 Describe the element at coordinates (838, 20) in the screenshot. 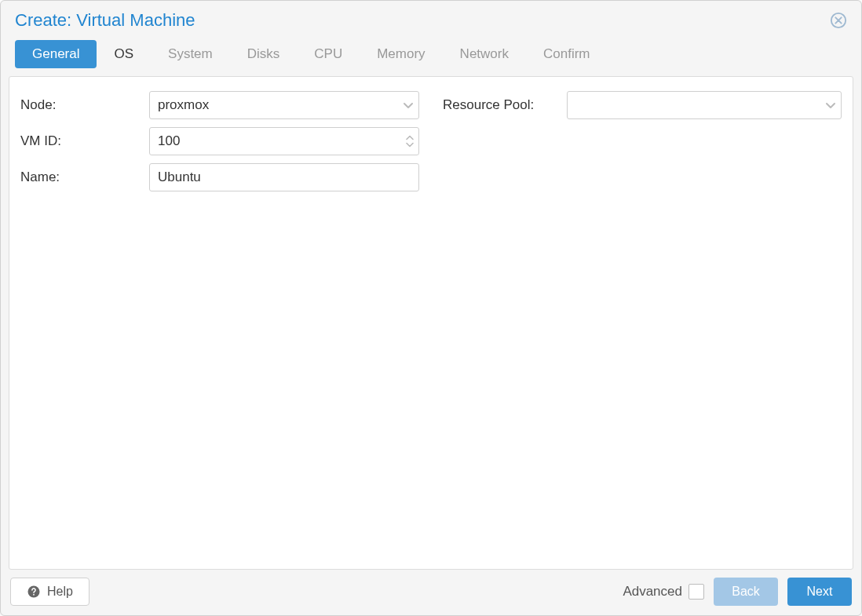

I see `close-button` at that location.